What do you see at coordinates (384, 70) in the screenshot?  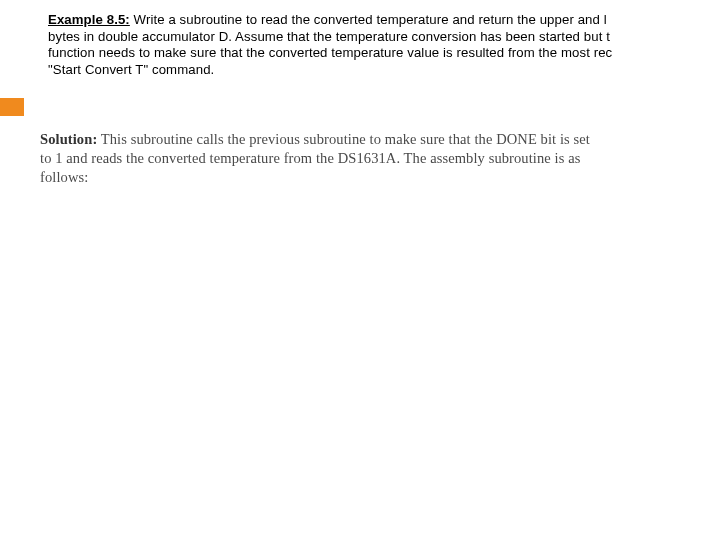 I see `example-line-4: "Start Convert T" command.` at bounding box center [384, 70].